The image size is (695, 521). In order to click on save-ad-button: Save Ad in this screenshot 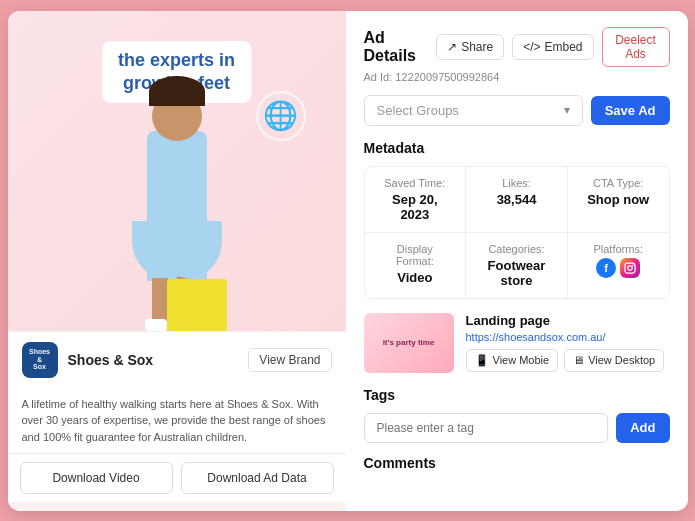, I will do `click(630, 110)`.